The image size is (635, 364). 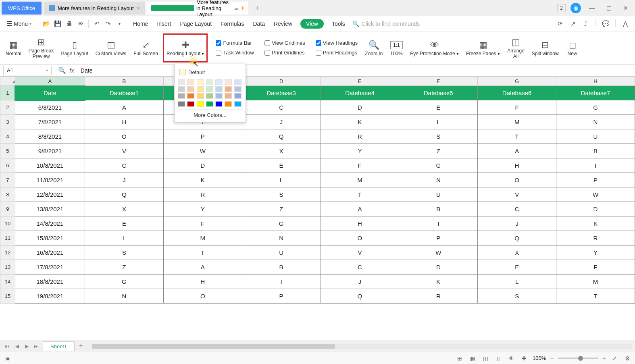 What do you see at coordinates (581, 358) in the screenshot?
I see `zoom-thumb` at bounding box center [581, 358].